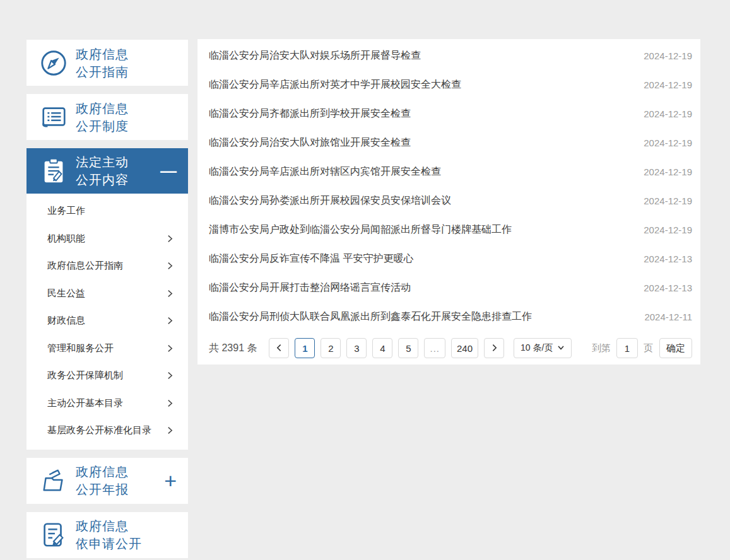  What do you see at coordinates (305, 348) in the screenshot?
I see `page-button-1: 1` at bounding box center [305, 348].